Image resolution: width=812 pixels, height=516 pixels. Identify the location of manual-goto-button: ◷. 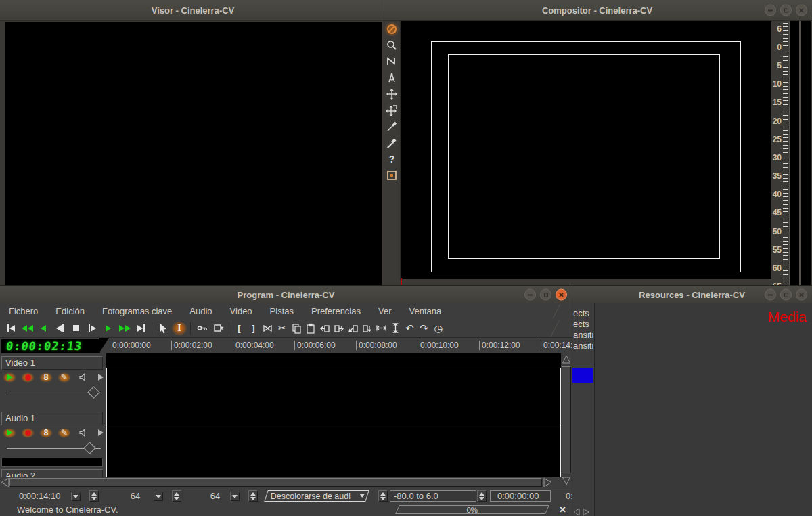
(438, 328).